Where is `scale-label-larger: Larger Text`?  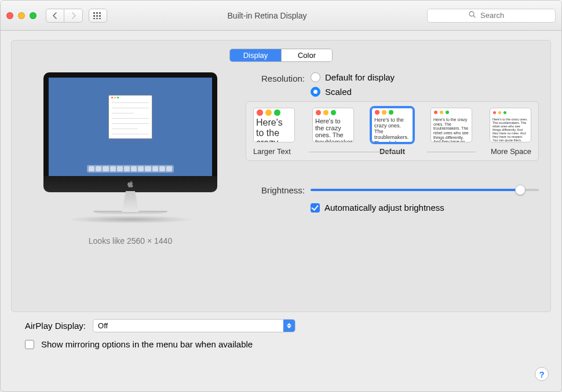 scale-label-larger: Larger Text is located at coordinates (280, 152).